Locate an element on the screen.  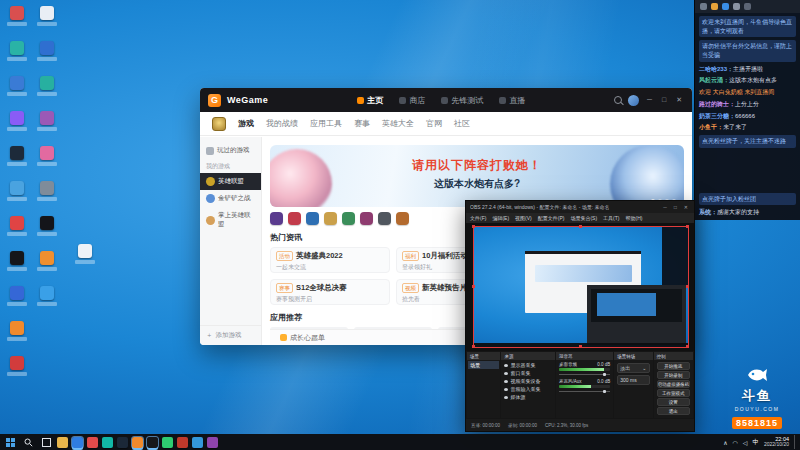
wegame-top-tab: 直播 is located at coordinates (512, 100).